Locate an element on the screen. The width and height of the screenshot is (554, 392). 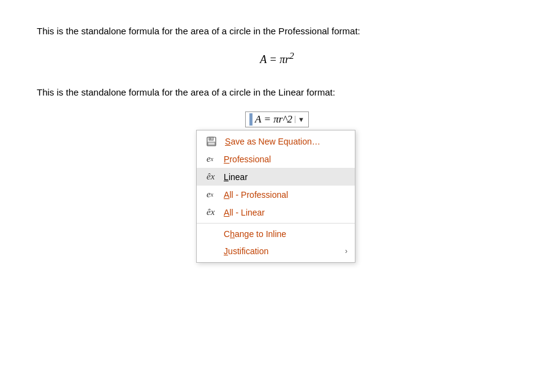
ex-icon-linear: êx is located at coordinates (215, 176).